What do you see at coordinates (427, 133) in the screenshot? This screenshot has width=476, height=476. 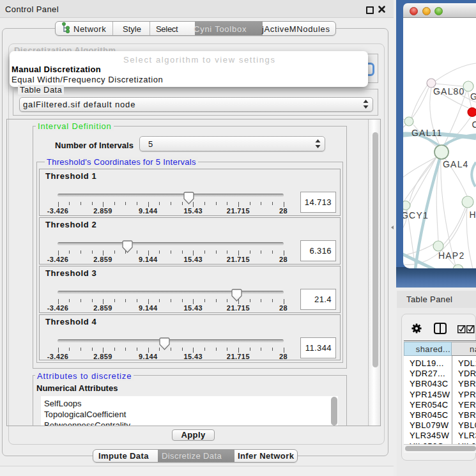 I see `svg-text: GAL11` at bounding box center [427, 133].